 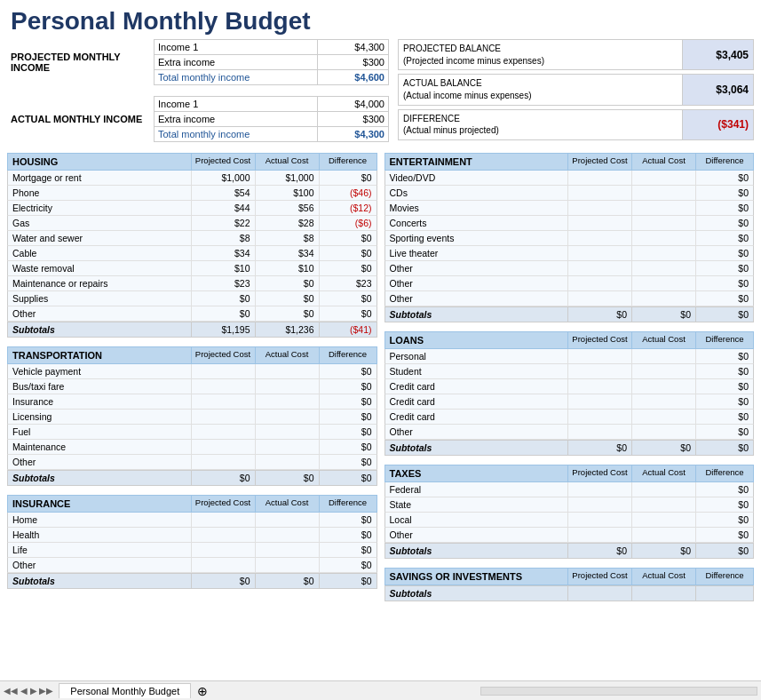 What do you see at coordinates (99, 520) in the screenshot?
I see `row-label: Home` at bounding box center [99, 520].